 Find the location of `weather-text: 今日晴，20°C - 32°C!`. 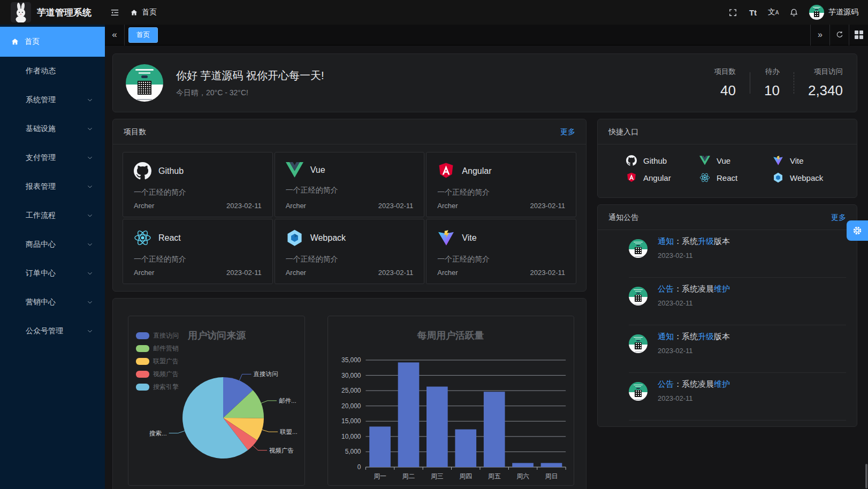

weather-text: 今日晴，20°C - 32°C! is located at coordinates (250, 93).